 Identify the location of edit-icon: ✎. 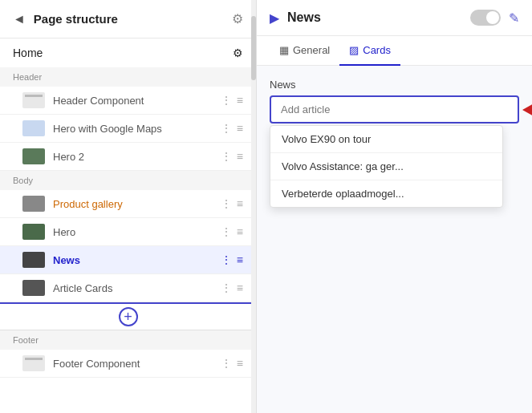
(514, 18).